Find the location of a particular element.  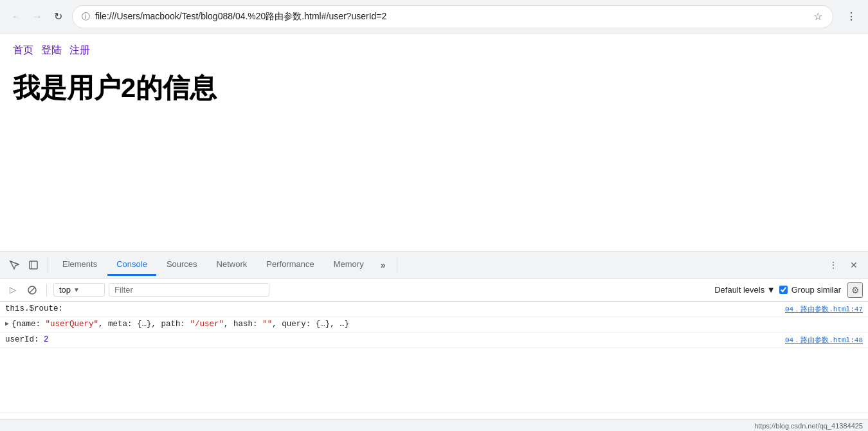

expand-arrow-icon: ▶ is located at coordinates (7, 324).